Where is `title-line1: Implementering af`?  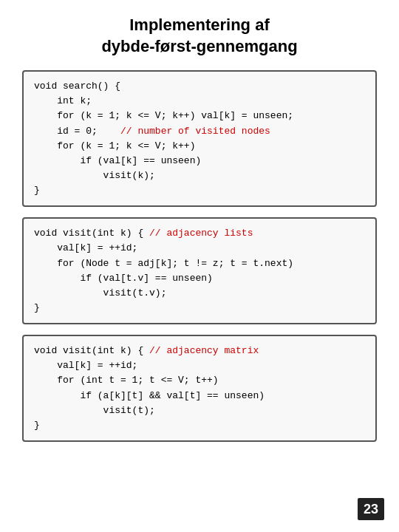
title-line1: Implementering af is located at coordinates (200, 25).